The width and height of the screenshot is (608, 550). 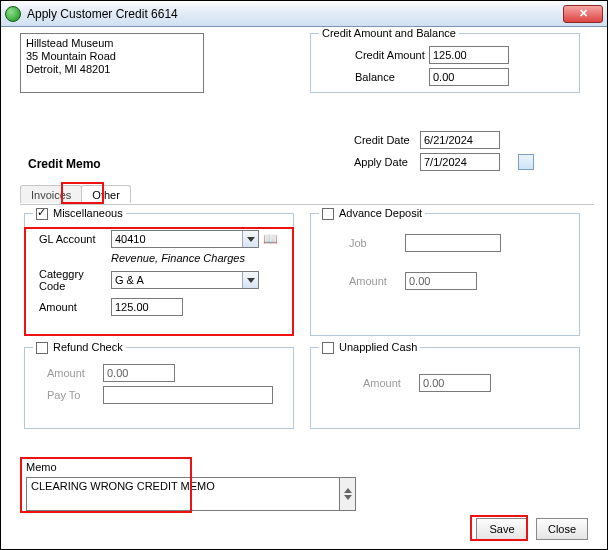 What do you see at coordinates (102, 14) in the screenshot?
I see `window-title: Apply Customer Credit 6614` at bounding box center [102, 14].